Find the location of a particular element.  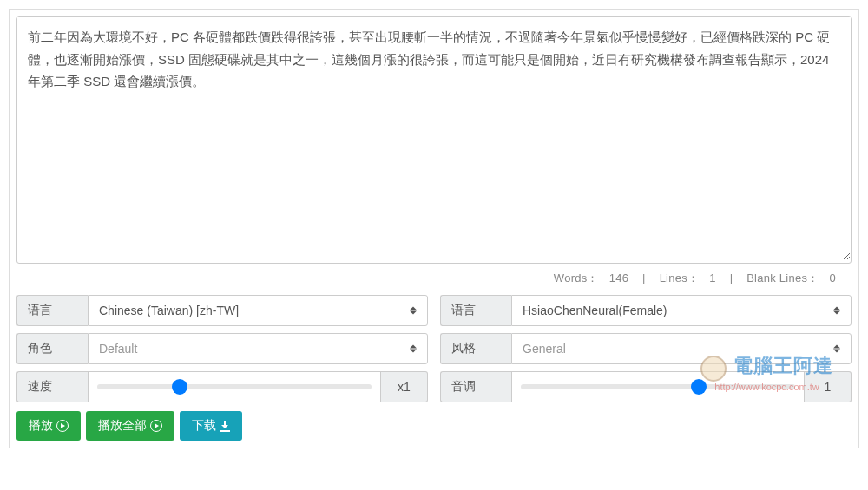

speed-slider-wrap is located at coordinates (234, 387).